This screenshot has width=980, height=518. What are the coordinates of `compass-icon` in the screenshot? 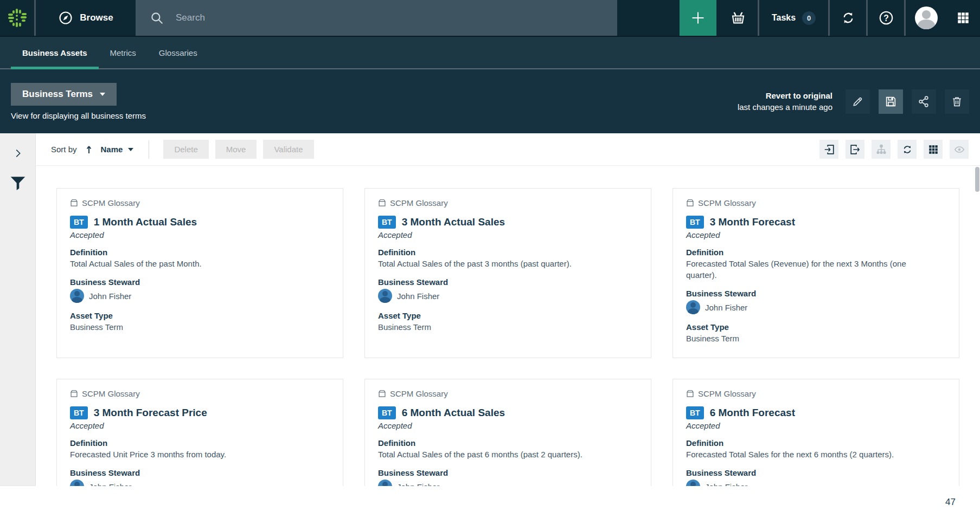 It's located at (66, 18).